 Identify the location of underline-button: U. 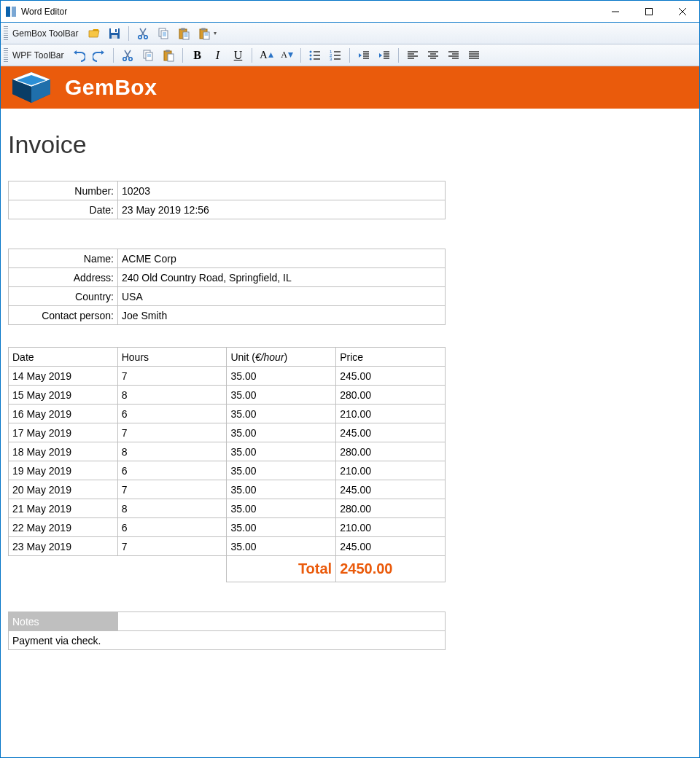
(238, 55).